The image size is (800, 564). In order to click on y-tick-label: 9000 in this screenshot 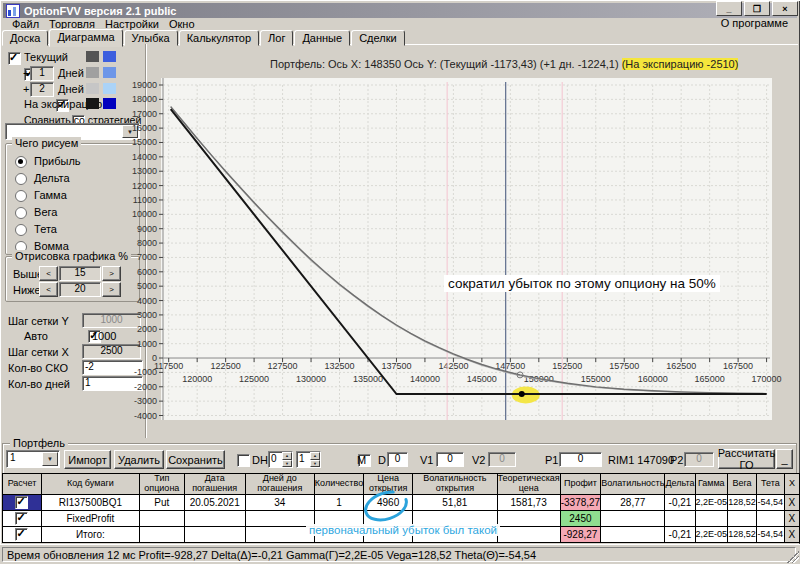, I will do `click(147, 229)`.